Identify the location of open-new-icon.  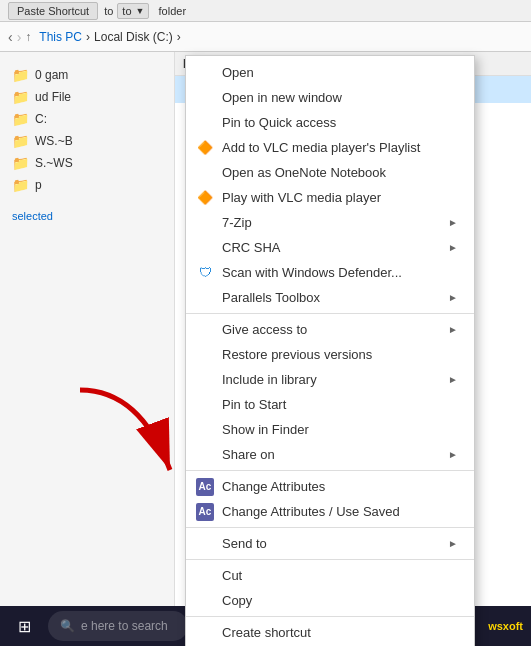
(205, 98).